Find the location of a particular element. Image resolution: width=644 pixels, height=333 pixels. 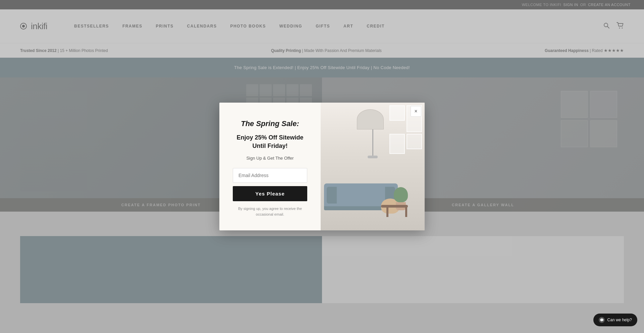

chat-label: Can we help? is located at coordinates (620, 320).